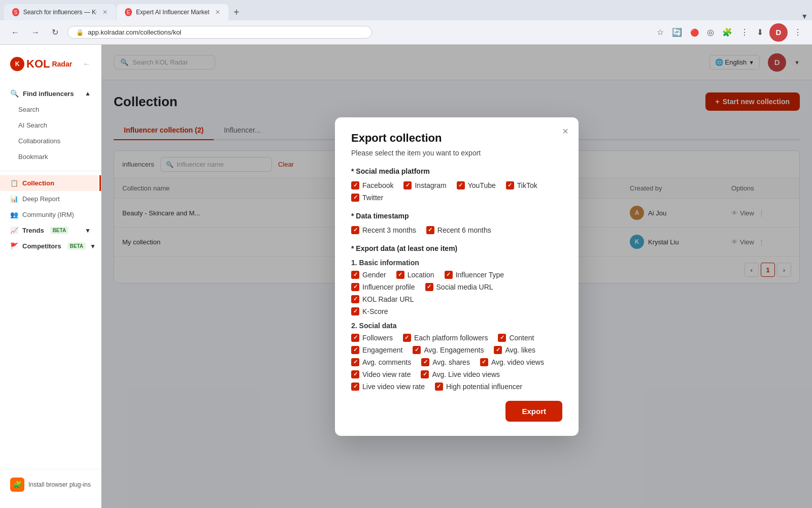 This screenshot has height=508, width=812. Describe the element at coordinates (355, 338) in the screenshot. I see `followers-checkbox` at that location.